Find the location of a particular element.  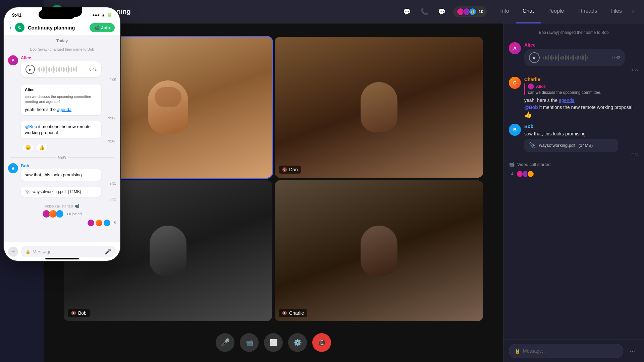

participants-pill: 💰 10 is located at coordinates (470, 12).